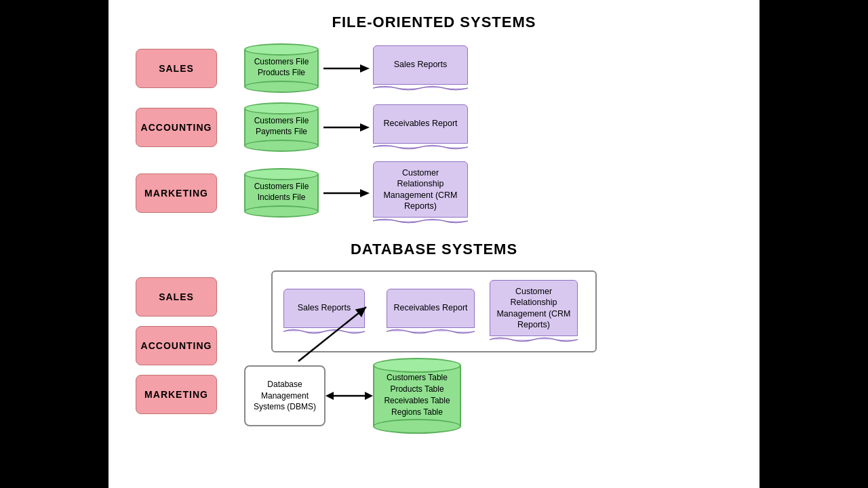 Image resolution: width=868 pixels, height=488 pixels. Describe the element at coordinates (434, 22) in the screenshot. I see `file-section-title: FILE-ORIENTED SYSTEMS` at that location.